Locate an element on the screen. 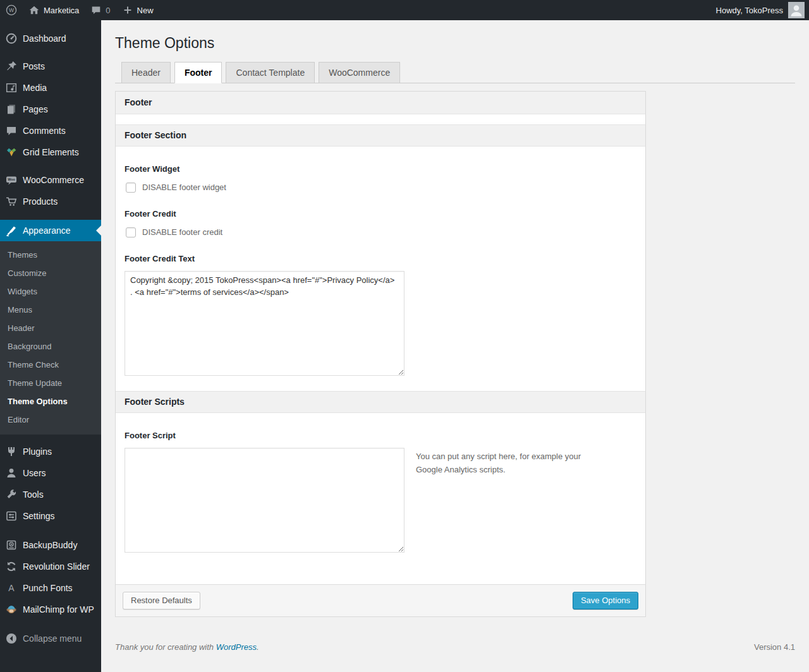 This screenshot has width=809, height=672. users-icon is located at coordinates (11, 473).